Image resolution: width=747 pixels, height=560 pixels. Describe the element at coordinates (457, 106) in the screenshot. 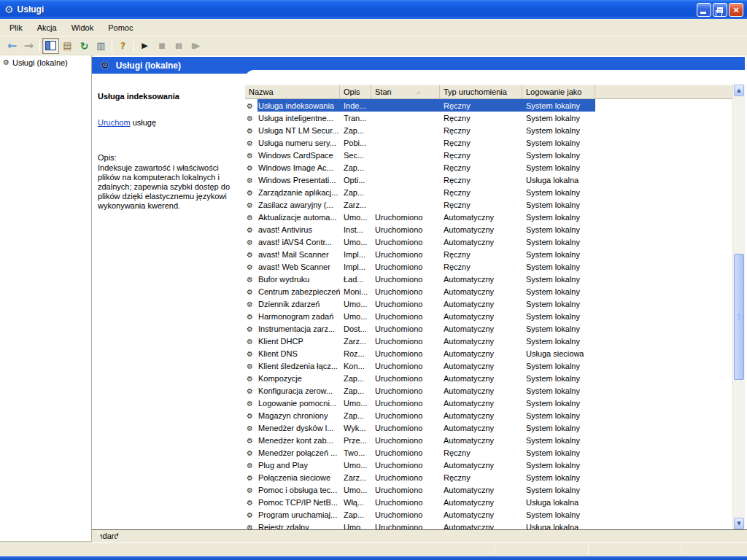

I see `cell-text: Ręczny` at that location.